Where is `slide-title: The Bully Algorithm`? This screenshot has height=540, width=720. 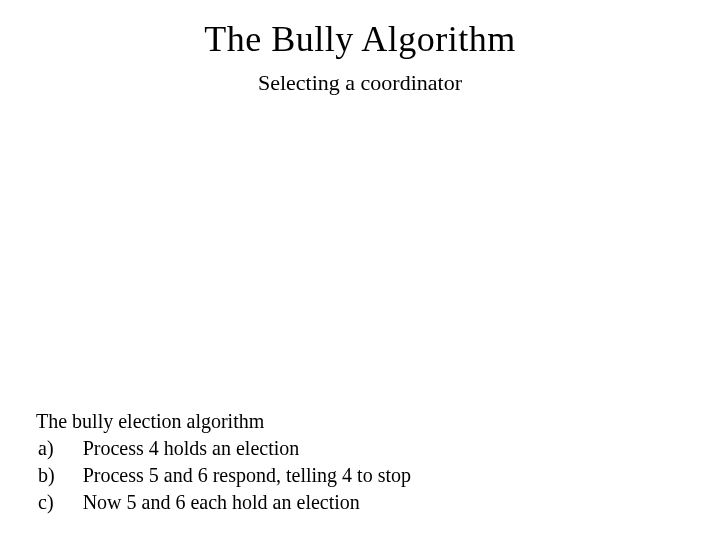
slide-title: The Bully Algorithm is located at coordinates (360, 30).